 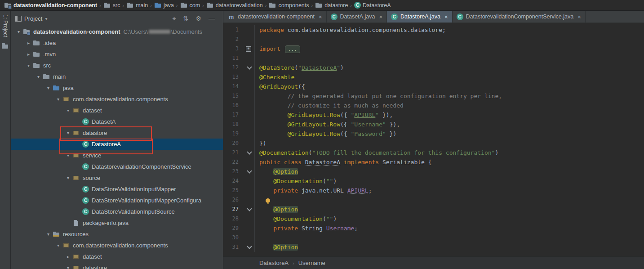 I want to click on tree-item-src: ▾src, so click(x=117, y=66).